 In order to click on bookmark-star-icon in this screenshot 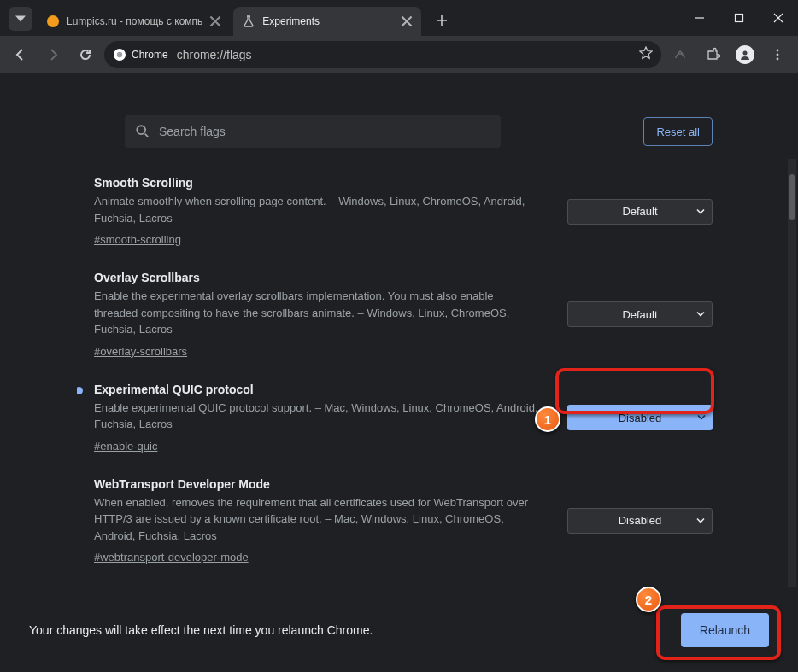, I will do `click(646, 55)`.